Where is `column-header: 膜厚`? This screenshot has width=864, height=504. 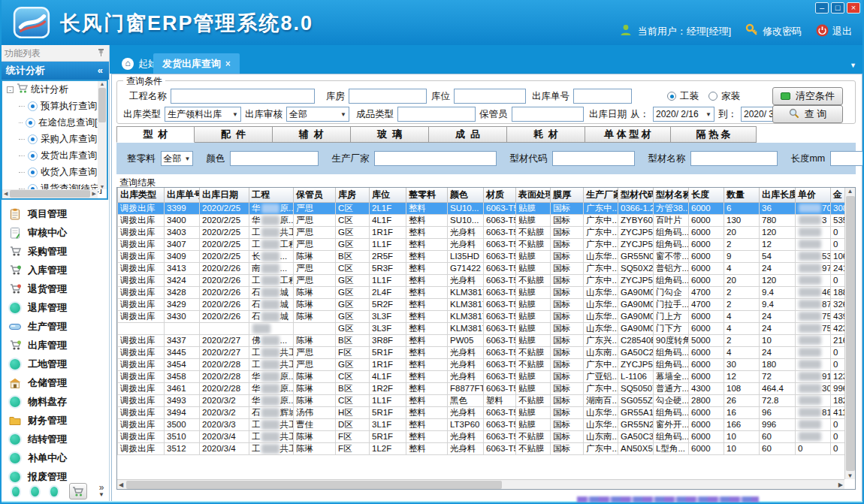 column-header: 膜厚 is located at coordinates (567, 195).